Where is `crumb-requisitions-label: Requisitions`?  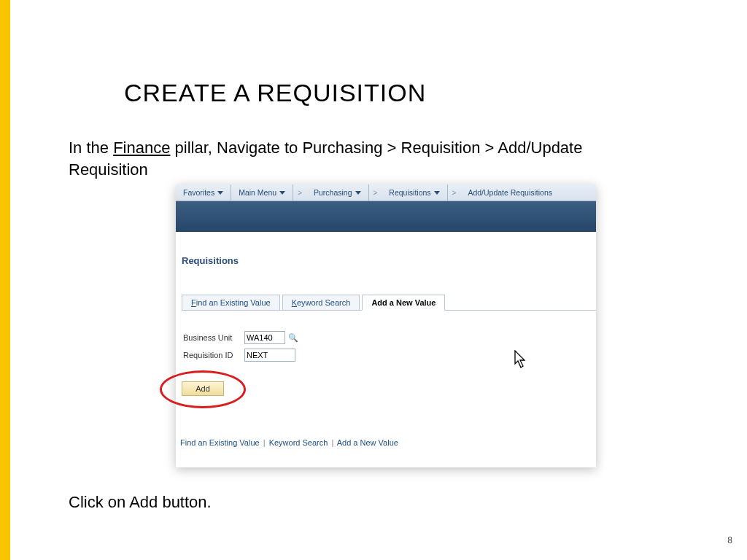
crumb-requisitions-label: Requisitions is located at coordinates (410, 192).